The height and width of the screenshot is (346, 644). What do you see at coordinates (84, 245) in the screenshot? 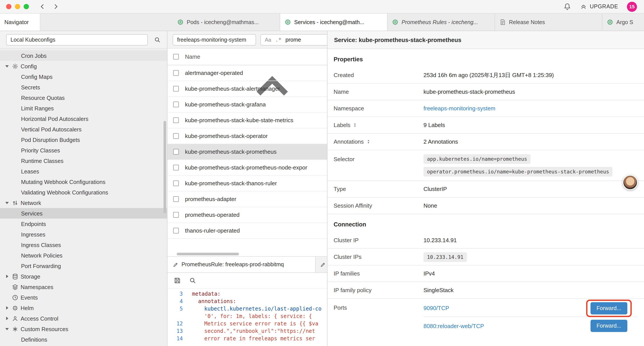
I see `sidebar-item: Ingress Classes` at bounding box center [84, 245].